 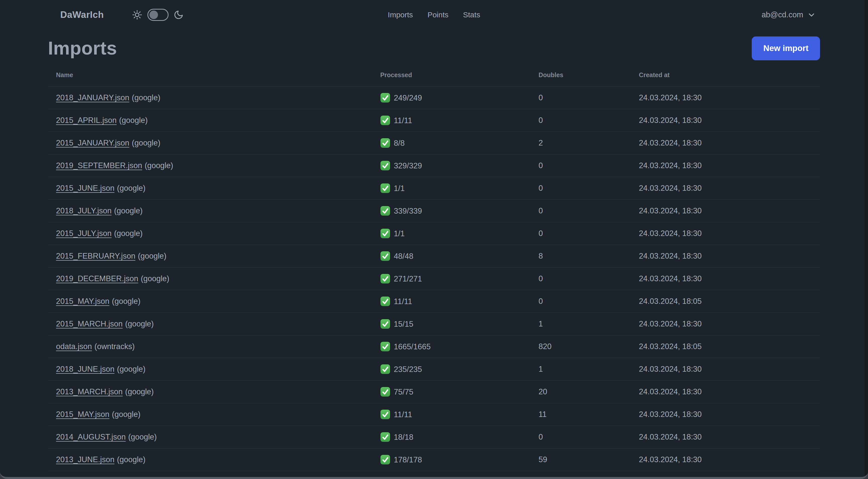 I want to click on import-file-link: 2015_FEBRUARY.json, so click(x=96, y=256).